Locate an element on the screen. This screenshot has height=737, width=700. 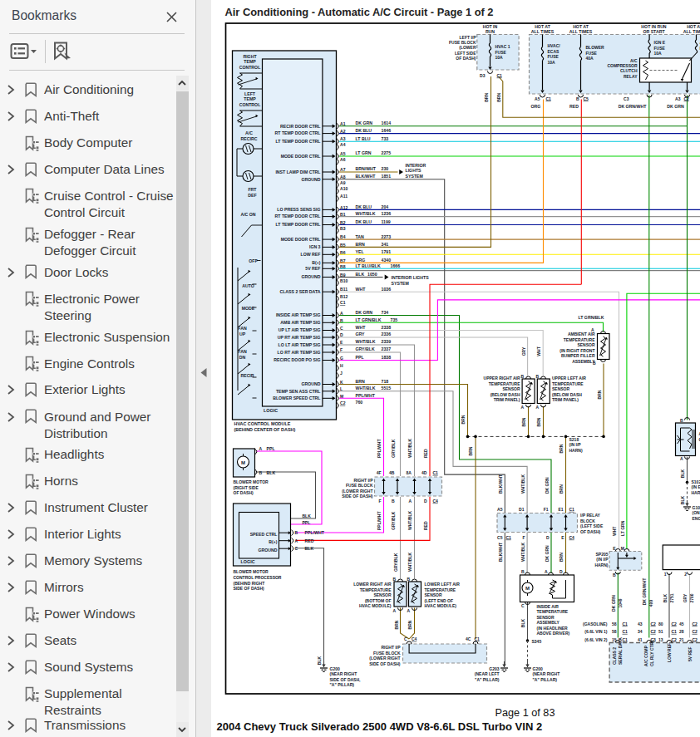
svg-text: COMPRESSOR is located at coordinates (622, 66).